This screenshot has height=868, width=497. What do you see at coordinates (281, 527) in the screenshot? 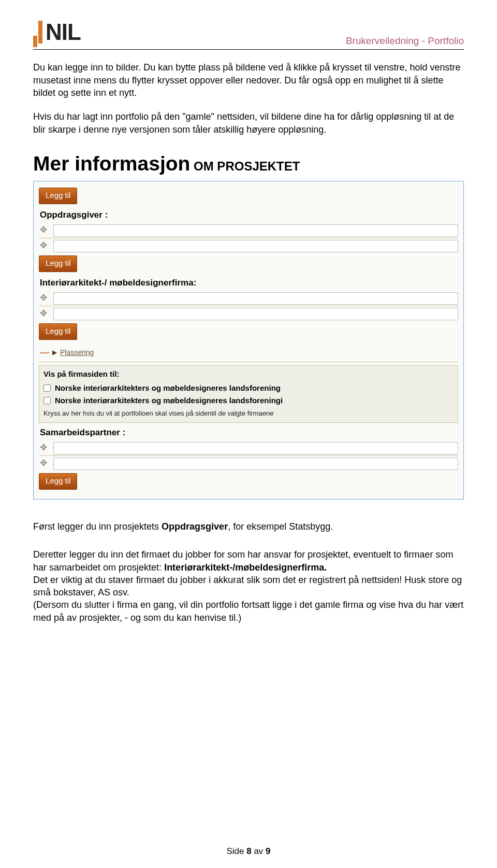
I see `text-run: , for eksempel Statsbygg.` at bounding box center [281, 527].